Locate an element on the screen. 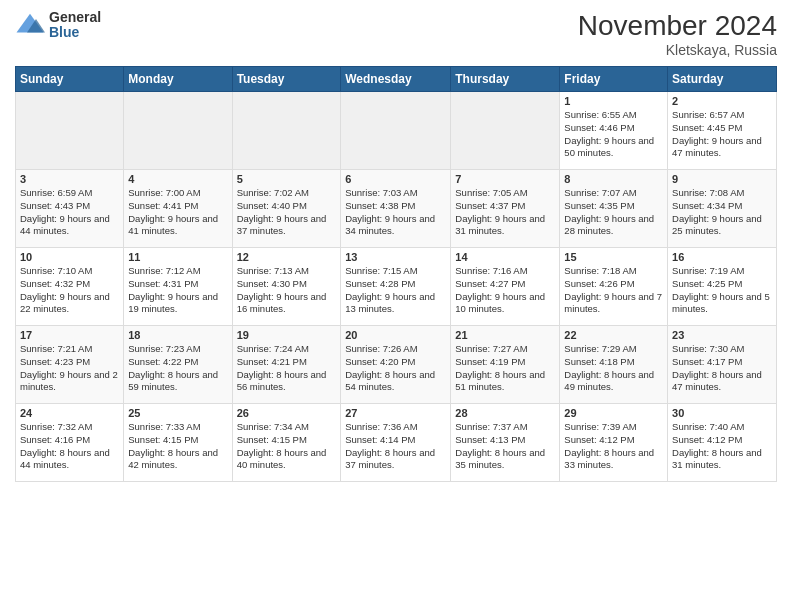 This screenshot has width=792, height=612. day-number: 29 is located at coordinates (614, 413).